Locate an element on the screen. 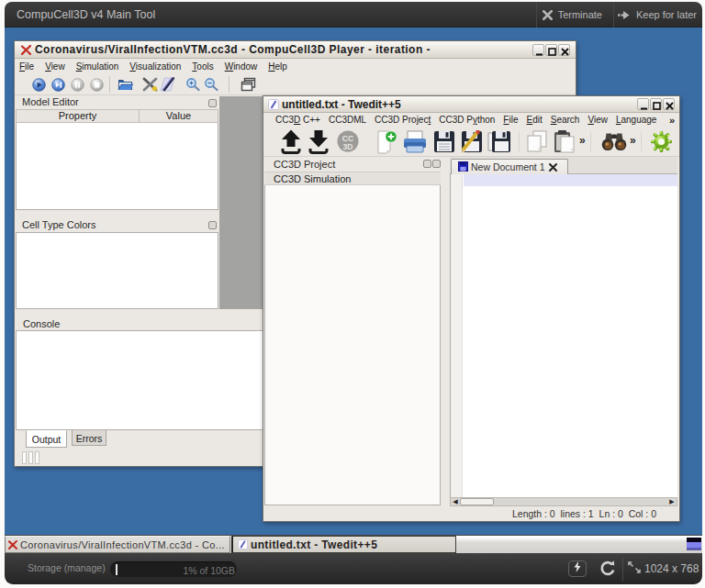 The height and width of the screenshot is (588, 705). svg-text: 3D is located at coordinates (349, 147).